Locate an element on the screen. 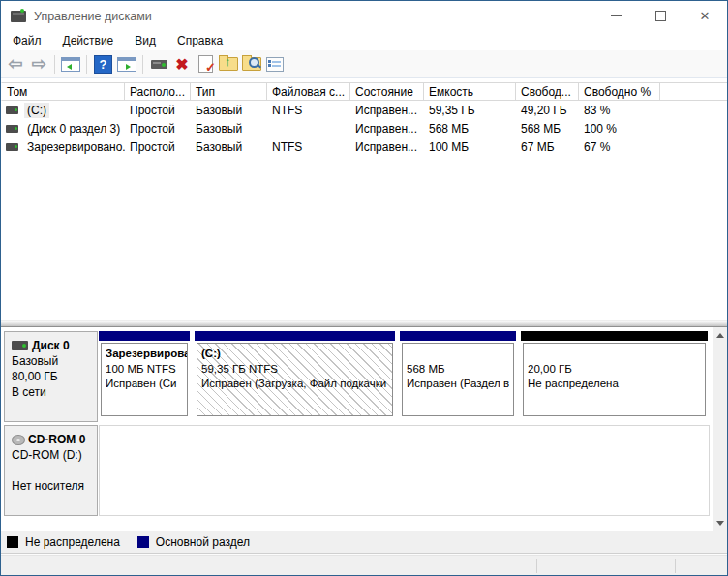 The width and height of the screenshot is (728, 576). properties-icon: ✓ is located at coordinates (205, 64).